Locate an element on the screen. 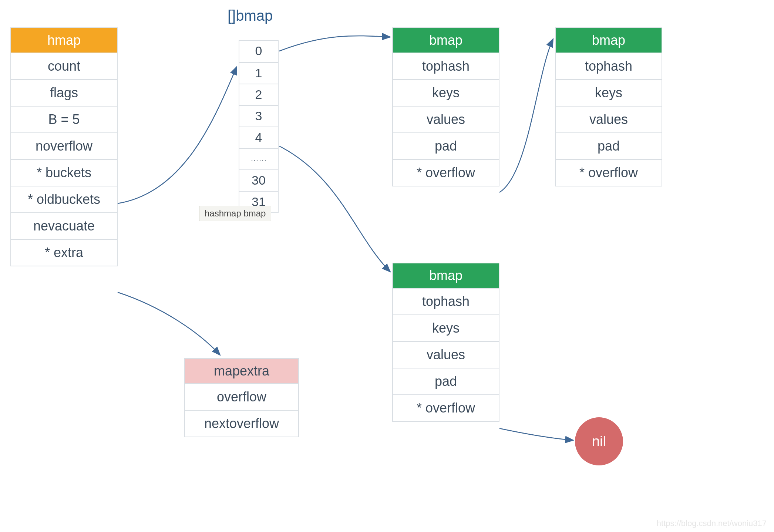 Image resolution: width=774 pixels, height=532 pixels. bmap-struct-3: bmap tophash keys values pad * overflow is located at coordinates (446, 342).